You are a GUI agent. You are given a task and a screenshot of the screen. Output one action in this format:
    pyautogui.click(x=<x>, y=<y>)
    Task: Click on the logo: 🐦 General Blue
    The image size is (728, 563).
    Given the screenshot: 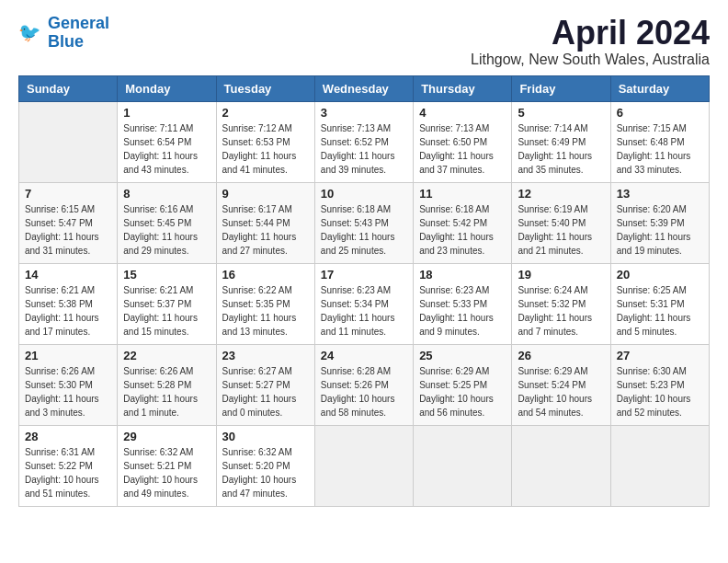 What is the action you would take?
    pyautogui.click(x=64, y=33)
    